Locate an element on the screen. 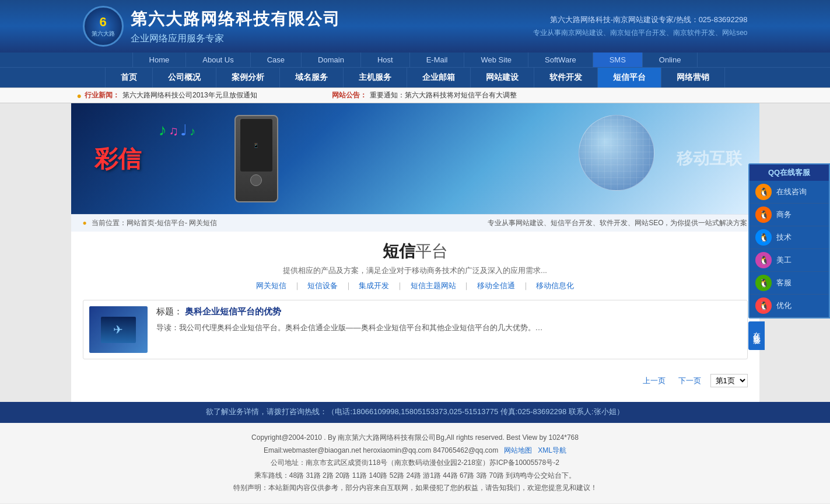 The width and height of the screenshot is (830, 504). logo-icon: 6 第六大路 is located at coordinates (103, 26).